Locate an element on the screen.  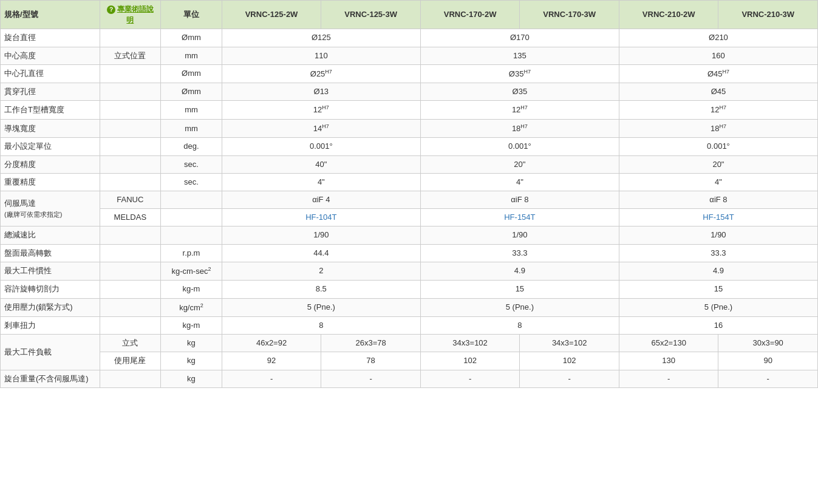
header-model-0: VRNC-125-2W is located at coordinates (271, 15).